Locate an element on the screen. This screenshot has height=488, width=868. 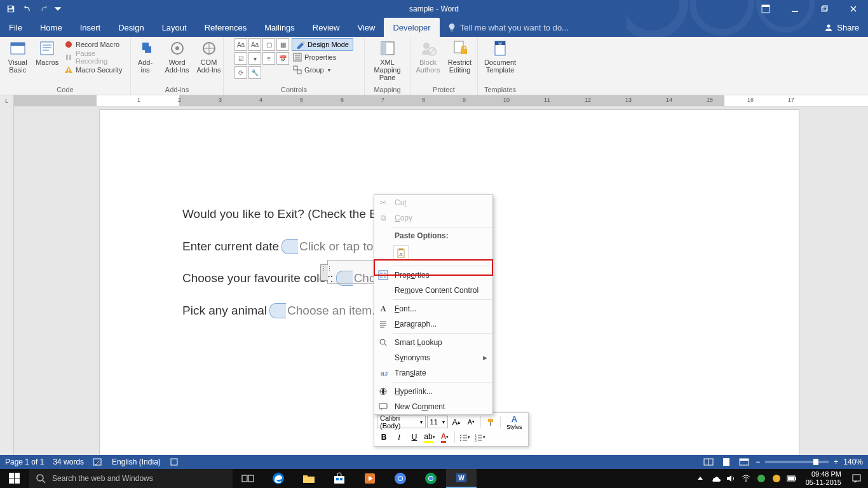
status-spellcheck-icon is located at coordinates (98, 462).